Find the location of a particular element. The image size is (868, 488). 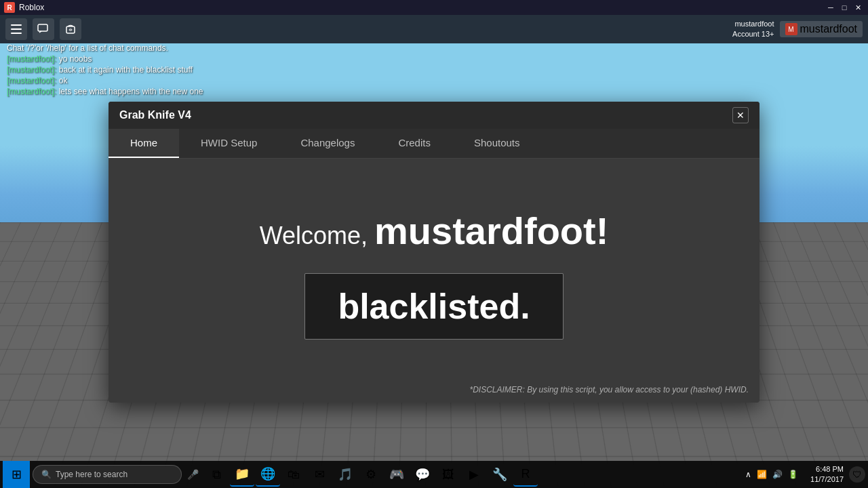

tray-up-arrow: ∧ is located at coordinates (749, 474).